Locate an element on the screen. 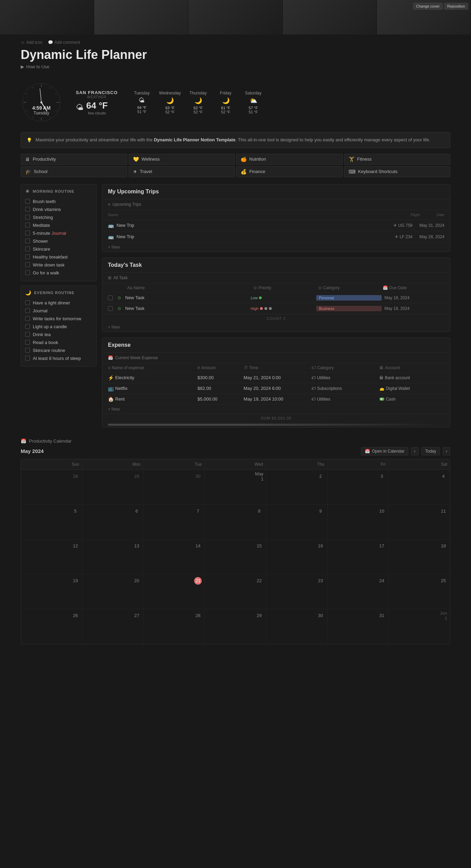  checkbox-breakfast is located at coordinates (28, 257).